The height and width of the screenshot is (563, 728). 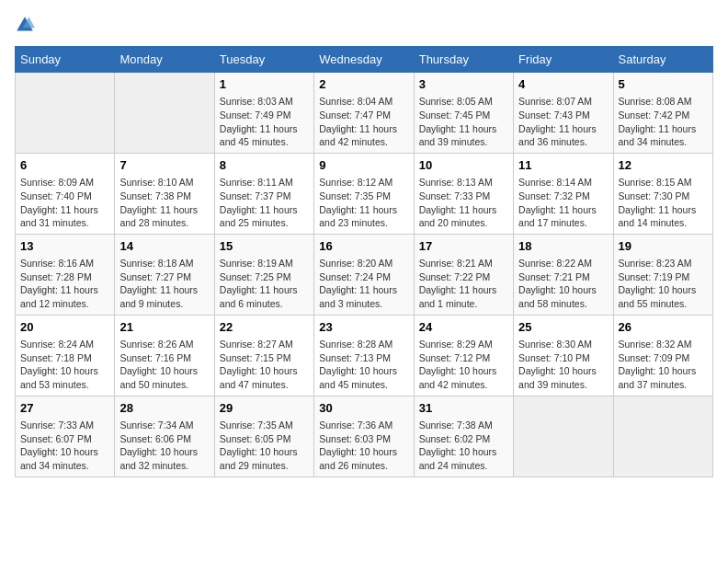 I want to click on calendar-cell: 16Sunrise: 8:20 AM Sunset: 7:24 PM Dayli…, so click(x=364, y=274).